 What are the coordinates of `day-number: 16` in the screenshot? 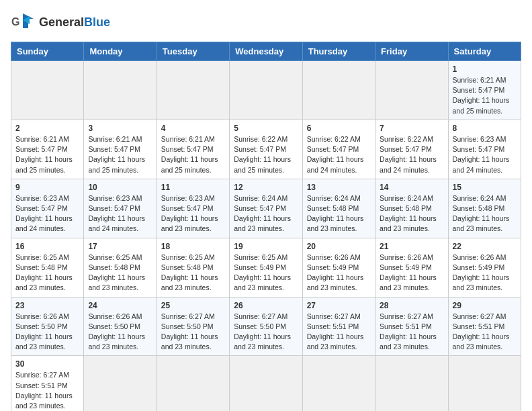 It's located at (47, 246).